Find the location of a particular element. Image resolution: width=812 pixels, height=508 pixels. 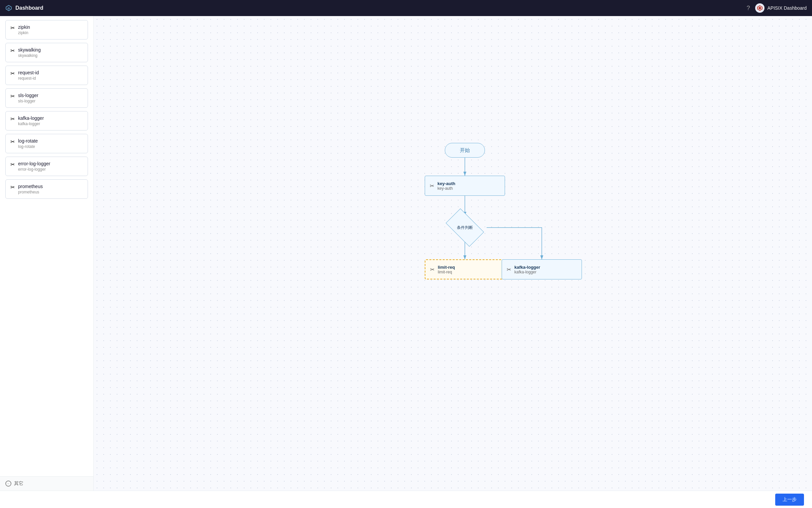

kafka-logger-flow-icon: ✂ is located at coordinates (509, 269).